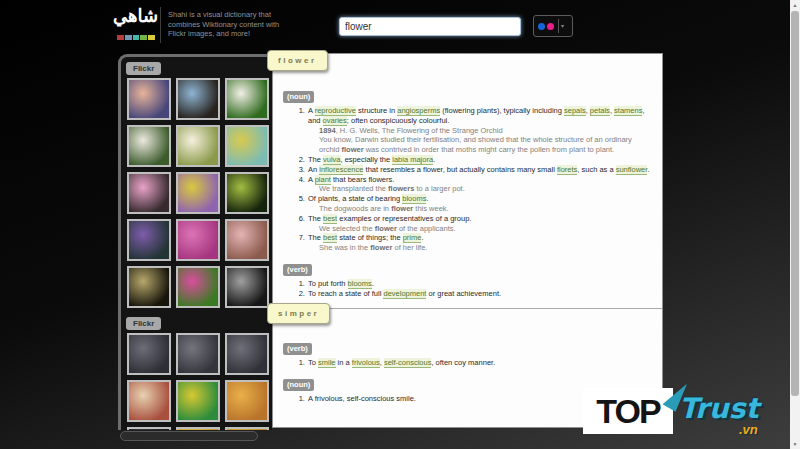 This screenshot has width=800, height=449. Describe the element at coordinates (412, 160) in the screenshot. I see `definition-link: labia majora` at that location.